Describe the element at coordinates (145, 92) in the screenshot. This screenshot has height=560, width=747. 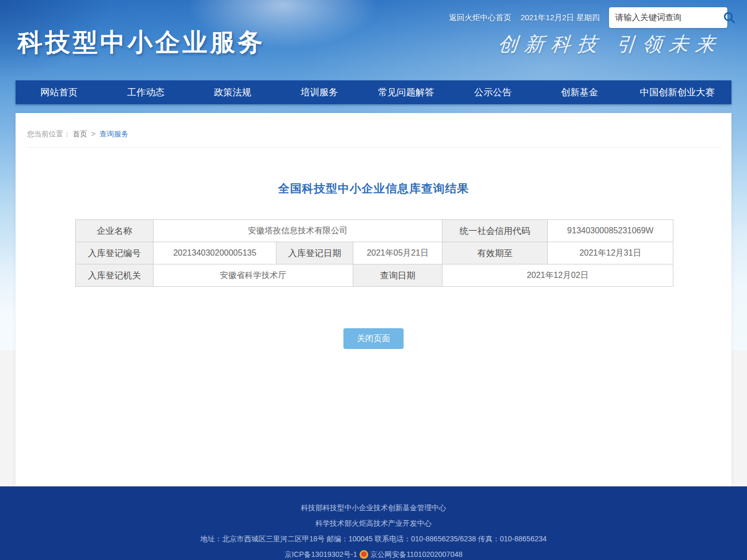
I see `nav-item-work-news: 工作动态` at that location.